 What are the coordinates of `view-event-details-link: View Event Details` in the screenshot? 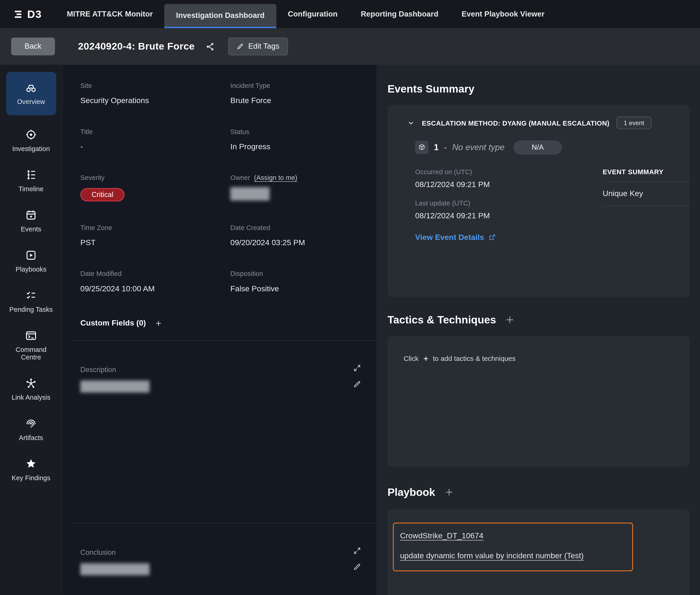 It's located at (509, 237).